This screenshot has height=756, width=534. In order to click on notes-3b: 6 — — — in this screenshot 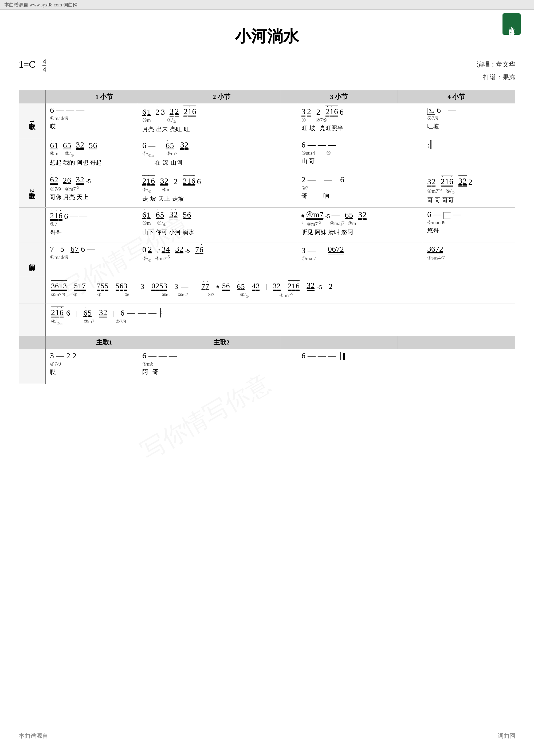, I will do `click(360, 145)`.